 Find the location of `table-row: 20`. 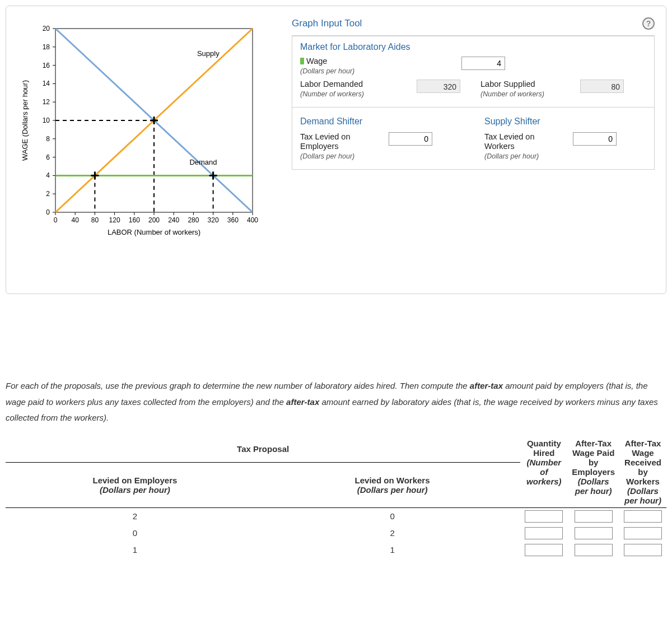

table-row: 20 is located at coordinates (336, 516).